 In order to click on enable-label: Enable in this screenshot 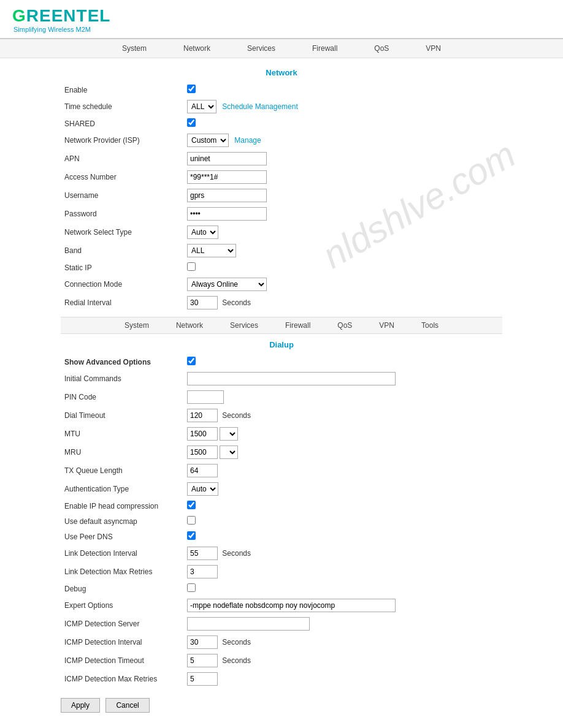, I will do `click(122, 89)`.